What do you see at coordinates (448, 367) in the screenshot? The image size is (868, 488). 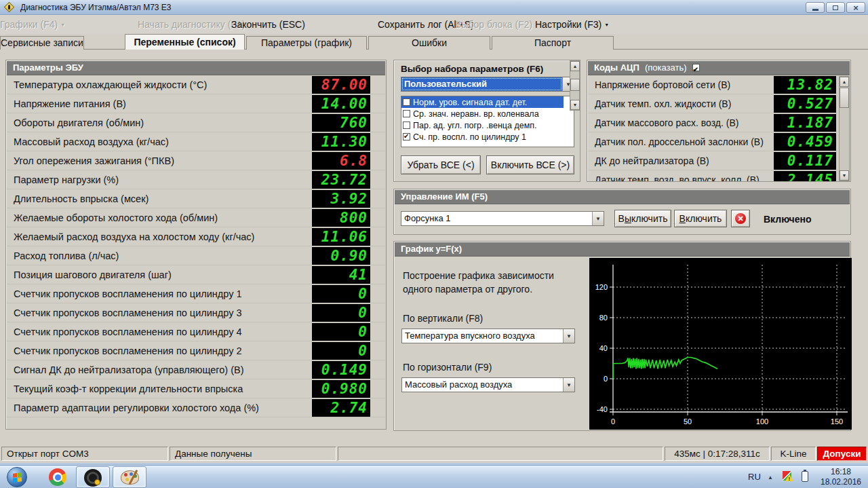 I see `horizontal-axis-label: По горизонтали (F9)` at bounding box center [448, 367].